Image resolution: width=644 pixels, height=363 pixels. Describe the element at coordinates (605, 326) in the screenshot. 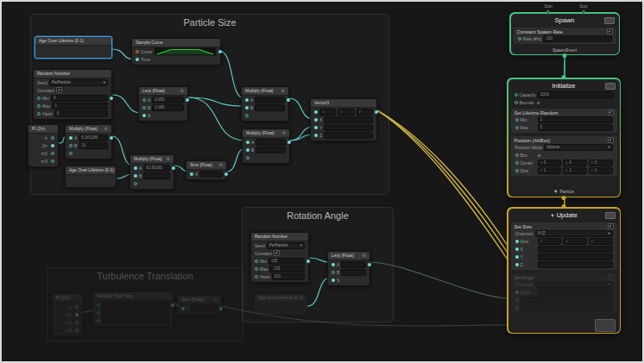

I see `collapsed-badge` at that location.